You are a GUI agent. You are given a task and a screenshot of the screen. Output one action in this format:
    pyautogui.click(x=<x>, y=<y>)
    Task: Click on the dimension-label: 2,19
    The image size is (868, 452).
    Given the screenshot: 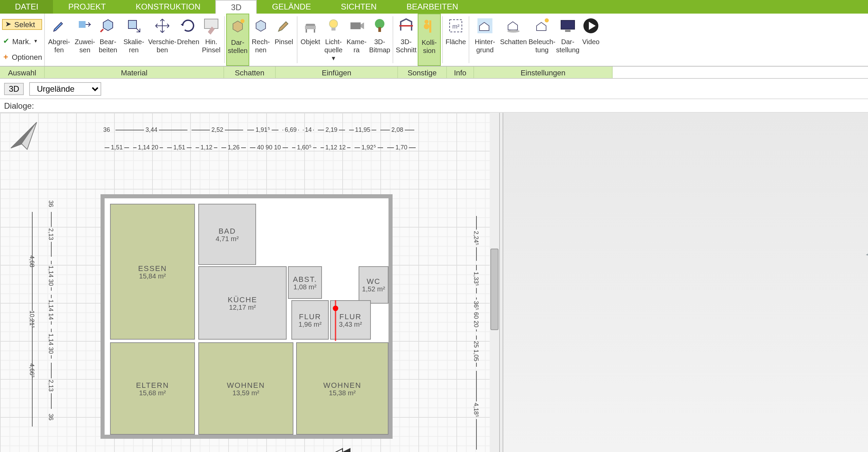 What is the action you would take?
    pyautogui.click(x=331, y=130)
    